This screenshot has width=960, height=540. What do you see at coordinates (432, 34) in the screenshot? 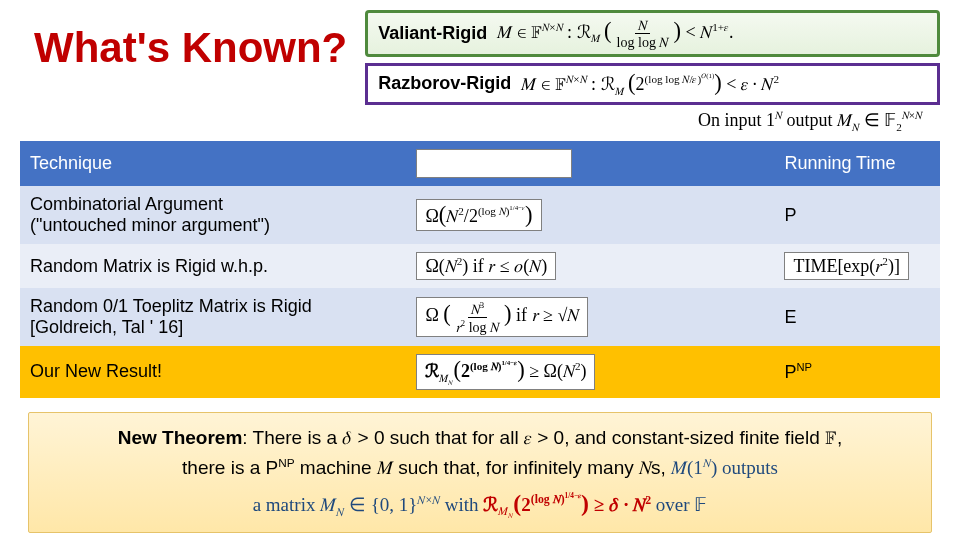
I see `valiant-rigid-label: Valiant-Rigid` at bounding box center [432, 34].